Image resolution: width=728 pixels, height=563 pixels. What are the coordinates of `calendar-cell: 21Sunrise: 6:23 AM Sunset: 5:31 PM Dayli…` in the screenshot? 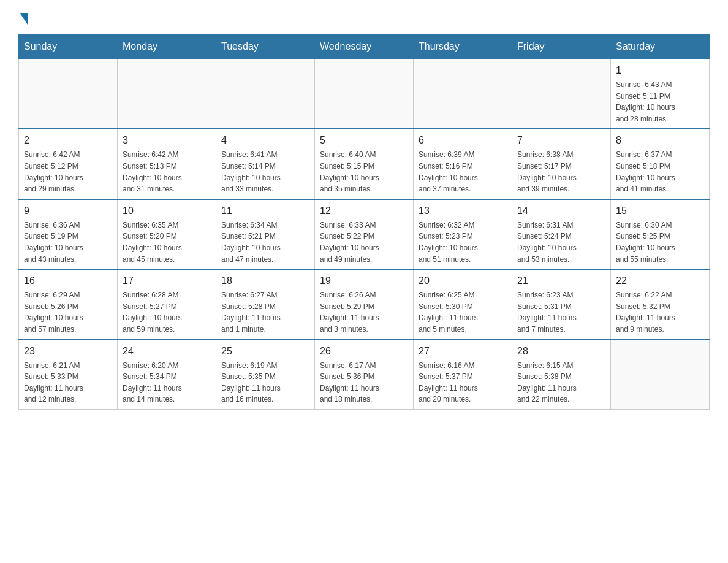 It's located at (561, 304).